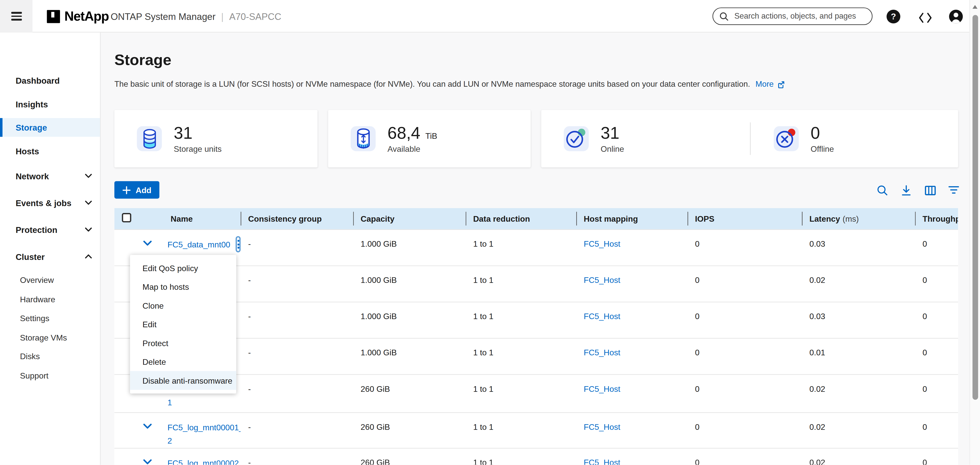 This screenshot has height=465, width=980. I want to click on sidebar-subitem-overview: Overview, so click(50, 280).